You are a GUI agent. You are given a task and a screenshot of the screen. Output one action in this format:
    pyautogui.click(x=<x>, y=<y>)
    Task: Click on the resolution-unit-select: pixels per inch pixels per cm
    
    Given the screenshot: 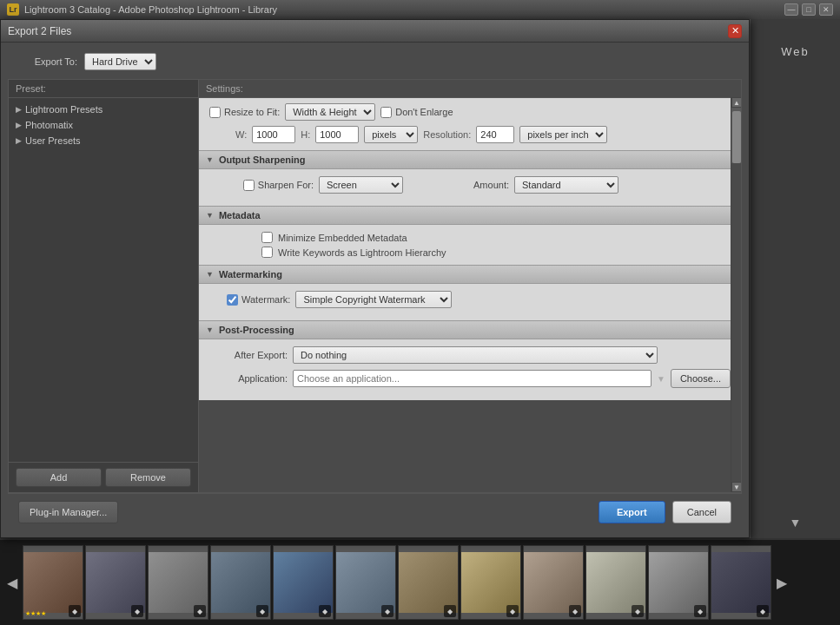 What is the action you would take?
    pyautogui.click(x=563, y=135)
    